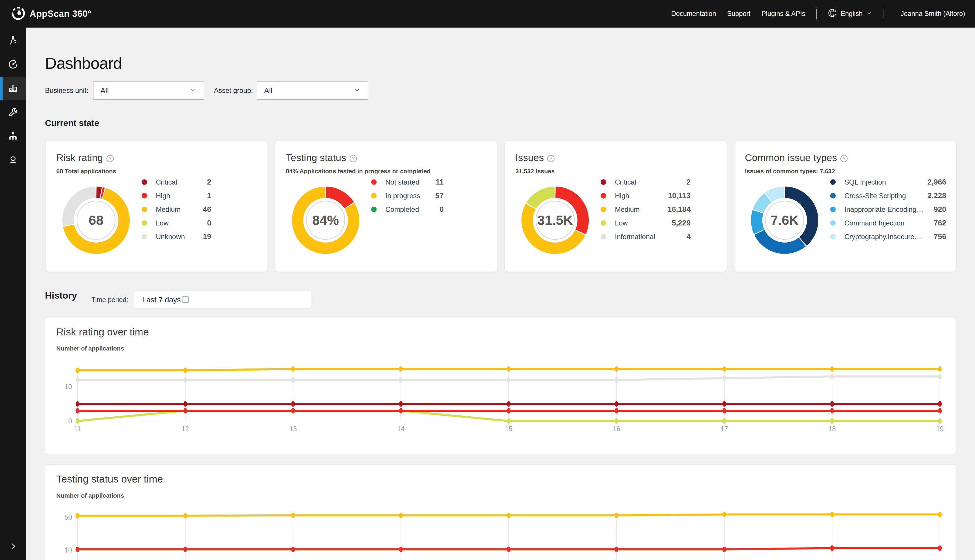 Image resolution: width=975 pixels, height=560 pixels. I want to click on language-selector: English, so click(850, 14).